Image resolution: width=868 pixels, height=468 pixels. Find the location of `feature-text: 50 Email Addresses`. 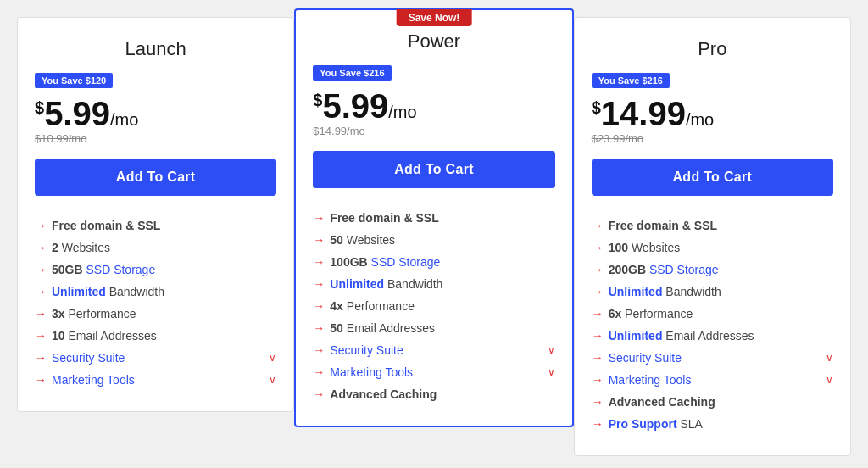

feature-text: 50 Email Addresses is located at coordinates (442, 328).